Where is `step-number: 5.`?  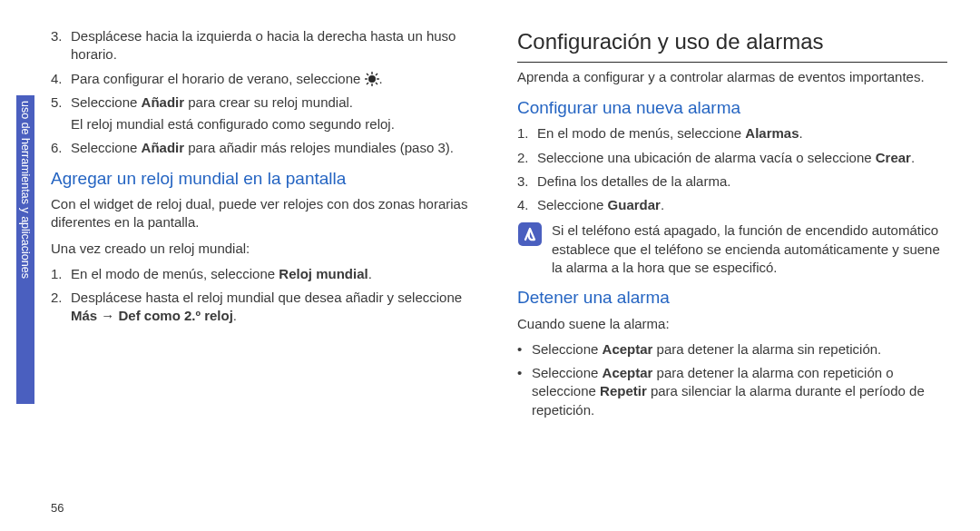 step-number: 5. is located at coordinates (61, 103).